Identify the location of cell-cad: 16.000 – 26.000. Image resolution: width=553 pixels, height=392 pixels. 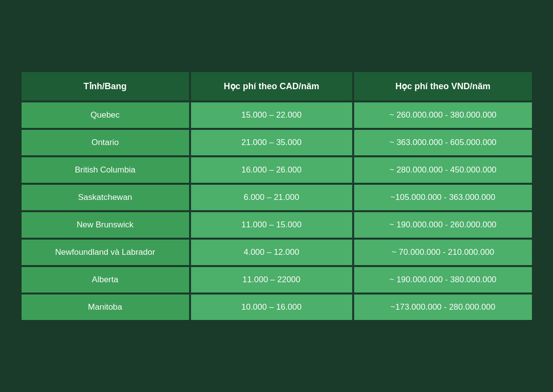
(271, 170).